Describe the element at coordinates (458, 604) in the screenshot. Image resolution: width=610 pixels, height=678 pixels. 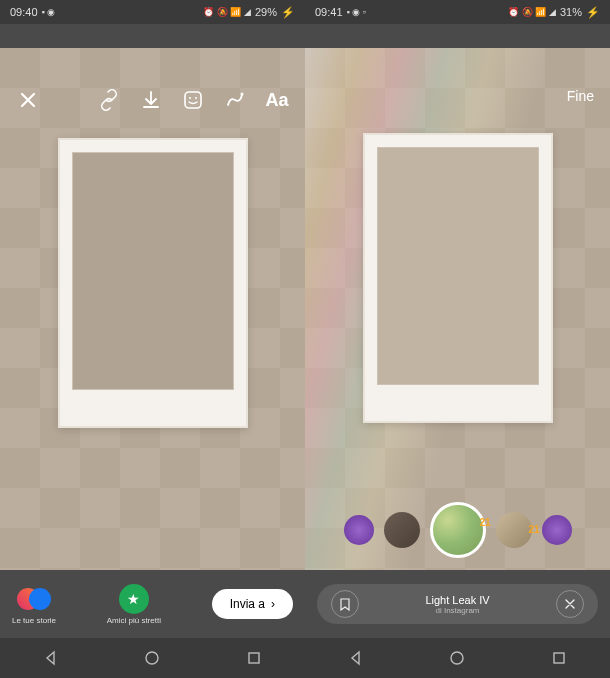
I see `filter-info-bar: Light Leak IV di Instagram` at that location.